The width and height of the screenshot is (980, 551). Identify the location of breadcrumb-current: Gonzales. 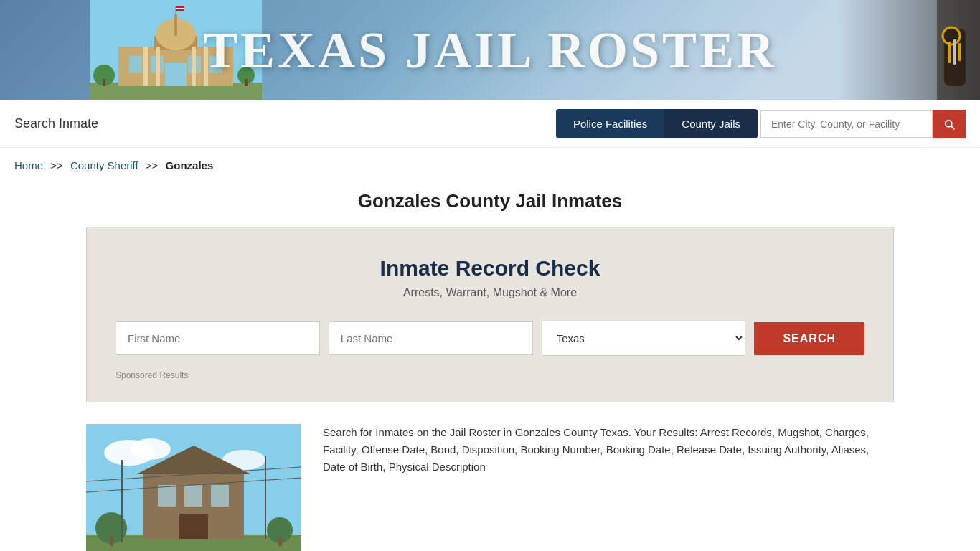
(189, 165).